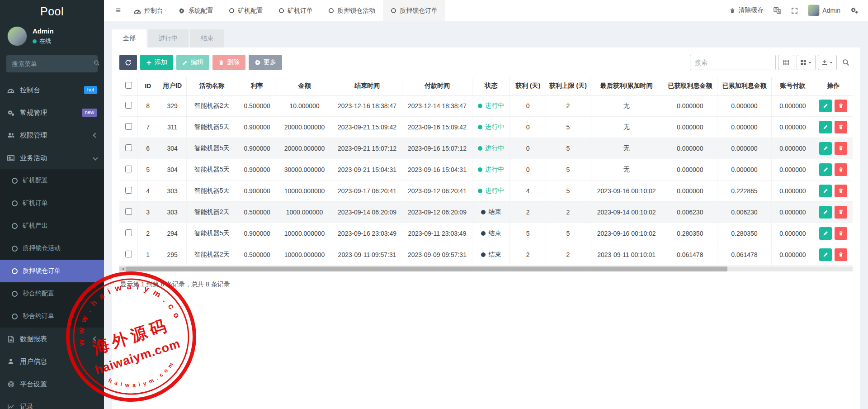  What do you see at coordinates (827, 62) in the screenshot?
I see `export-button` at bounding box center [827, 62].